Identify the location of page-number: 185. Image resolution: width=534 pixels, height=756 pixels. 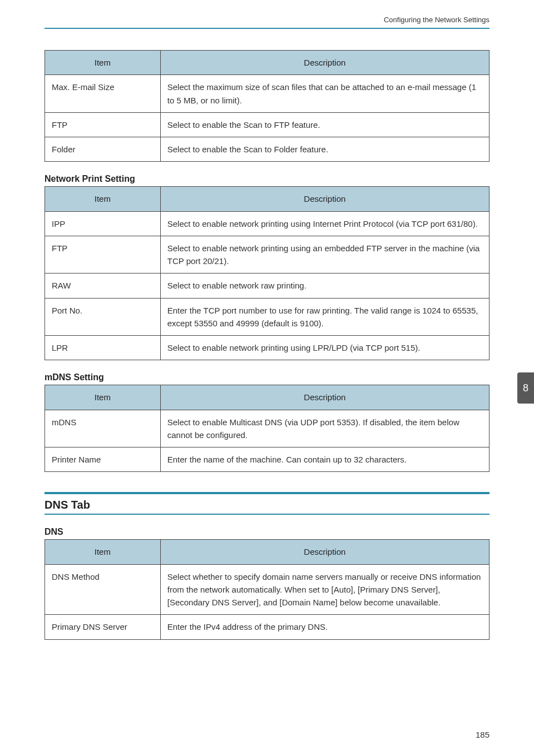
(483, 735).